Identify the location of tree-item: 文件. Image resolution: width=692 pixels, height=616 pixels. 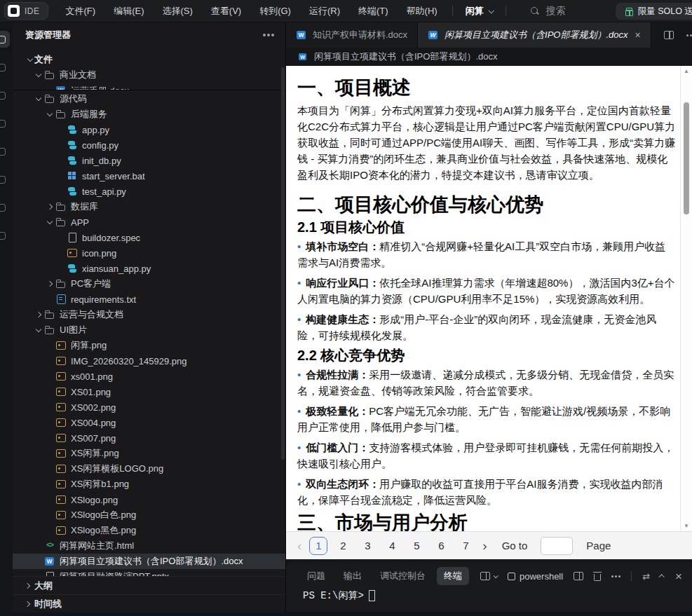
(149, 60).